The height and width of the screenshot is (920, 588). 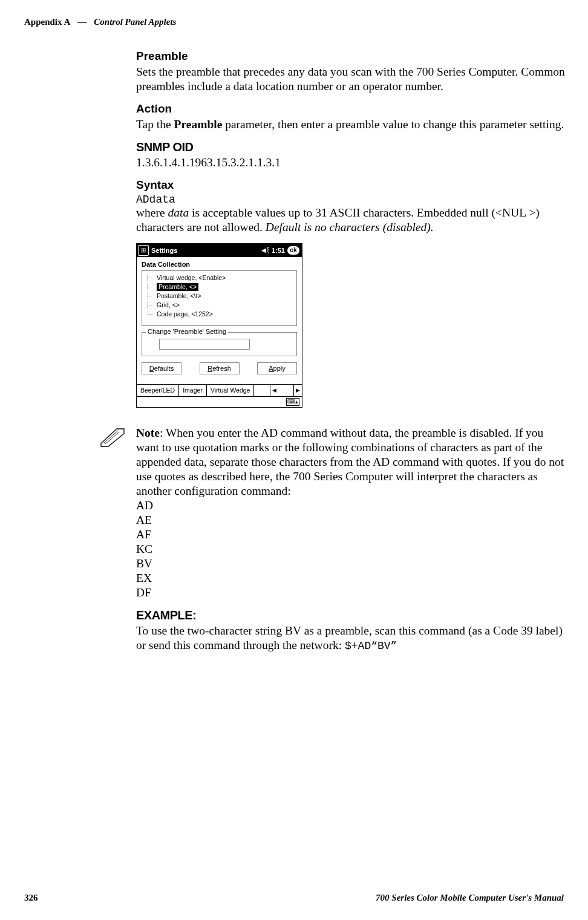 What do you see at coordinates (219, 390) in the screenshot?
I see `tab-strip: Beeper/LED Imager Virtual Wedge ◀ ▶` at bounding box center [219, 390].